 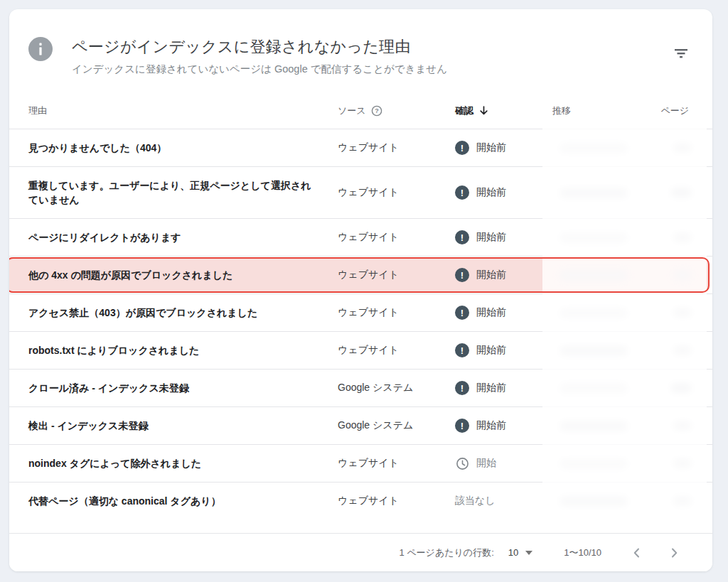 What do you see at coordinates (674, 553) in the screenshot?
I see `next-page-button` at bounding box center [674, 553].